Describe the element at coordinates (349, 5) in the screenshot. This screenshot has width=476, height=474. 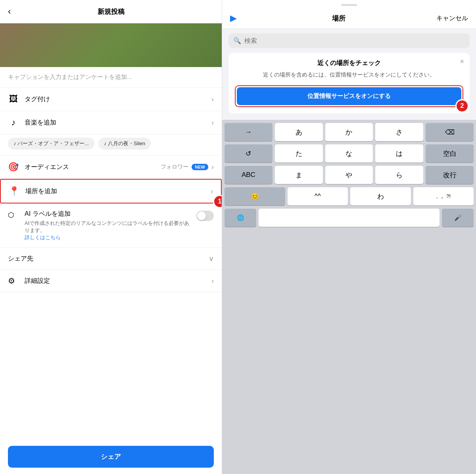
I see `handle-bar` at that location.